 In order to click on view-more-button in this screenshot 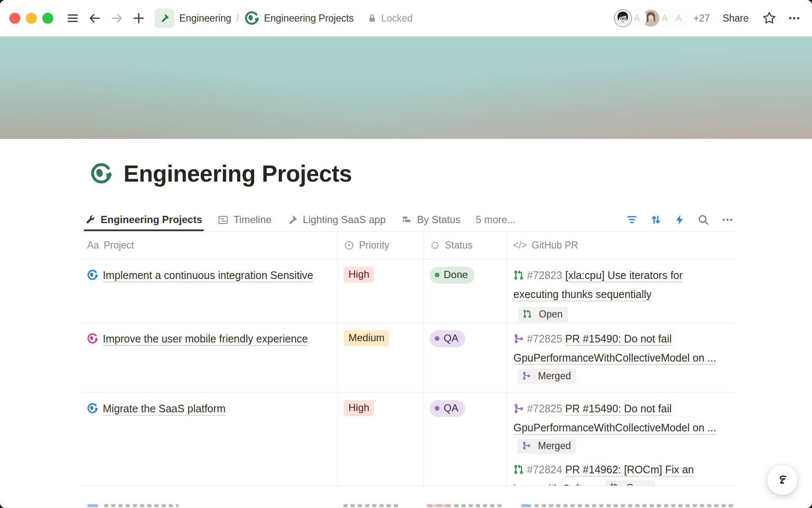, I will do `click(727, 220)`.